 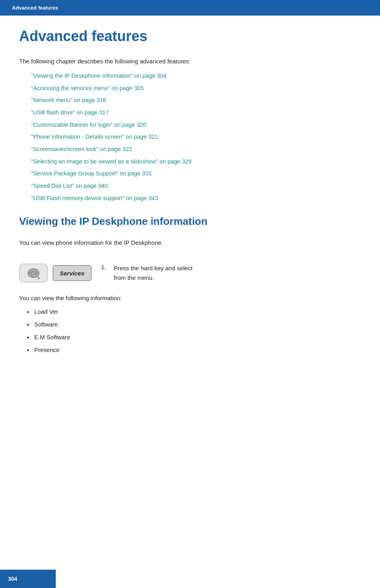 I want to click on header-bar: Advanced features, so click(x=190, y=8).